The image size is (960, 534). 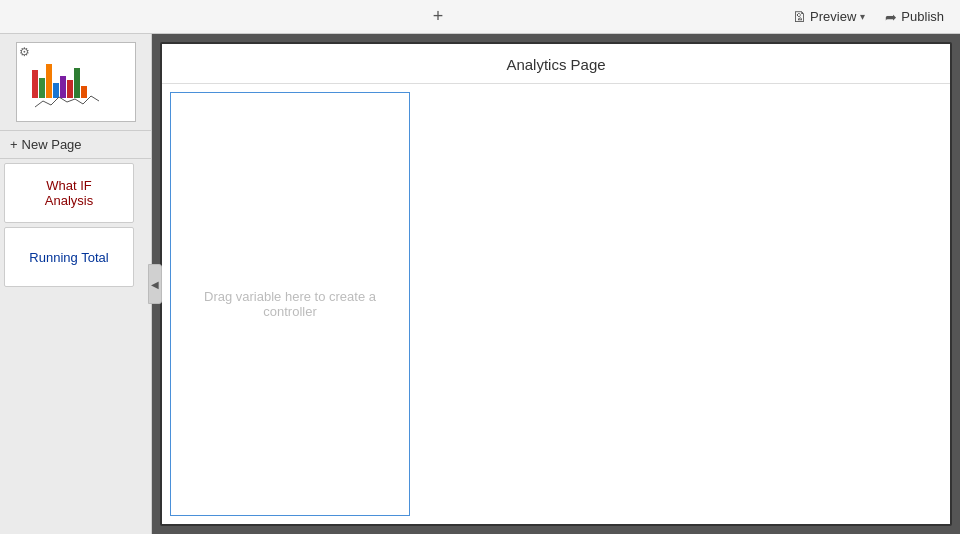 What do you see at coordinates (76, 82) in the screenshot?
I see `page-thumbnail-area: ⚙` at bounding box center [76, 82].